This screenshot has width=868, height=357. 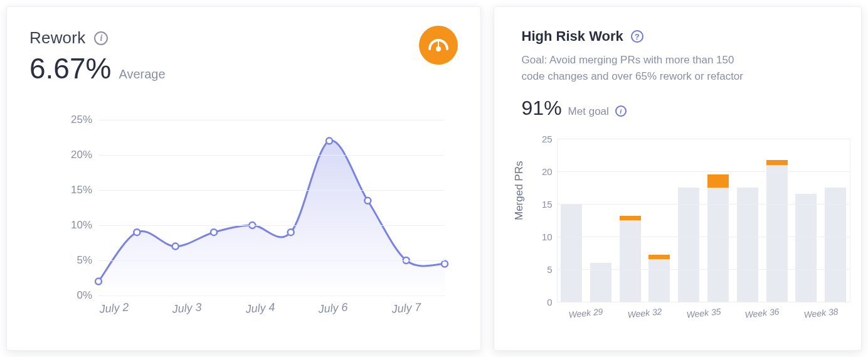 What do you see at coordinates (681, 36) in the screenshot?
I see `high-risk-title-row: High Risk Work ?` at bounding box center [681, 36].